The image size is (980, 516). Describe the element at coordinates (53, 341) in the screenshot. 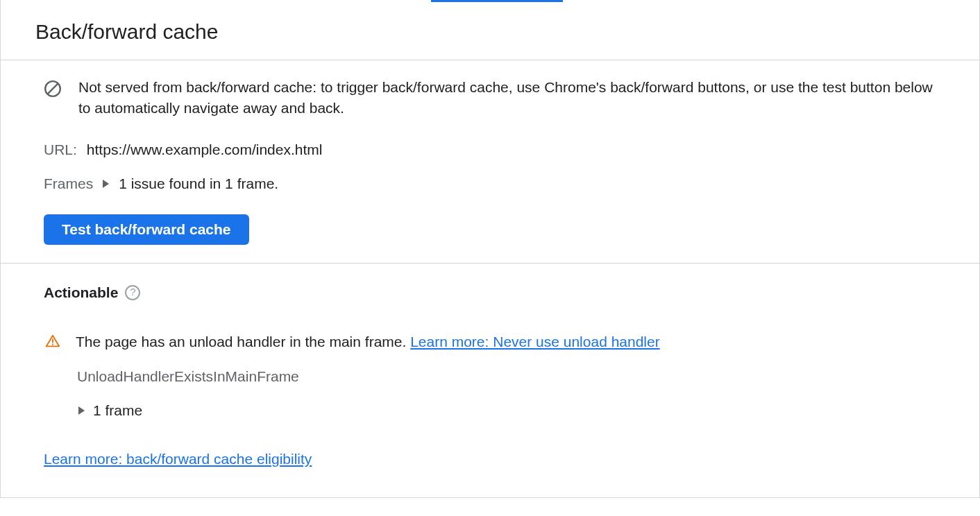

I see `warning-icon` at that location.